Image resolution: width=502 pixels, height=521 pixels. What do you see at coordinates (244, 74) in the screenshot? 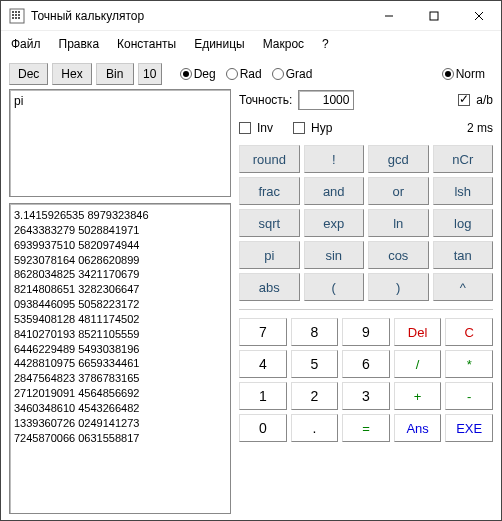
I see `angle-rad-radio: Rad` at bounding box center [244, 74].